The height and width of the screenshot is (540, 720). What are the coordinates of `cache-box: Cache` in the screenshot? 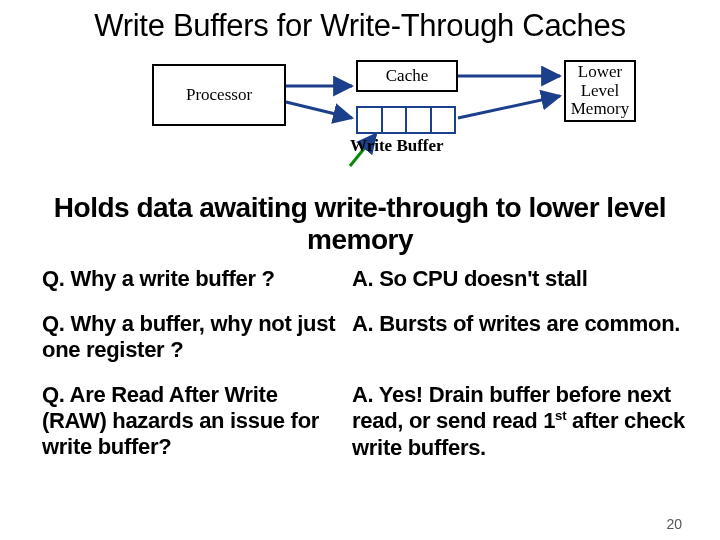 It's located at (407, 76).